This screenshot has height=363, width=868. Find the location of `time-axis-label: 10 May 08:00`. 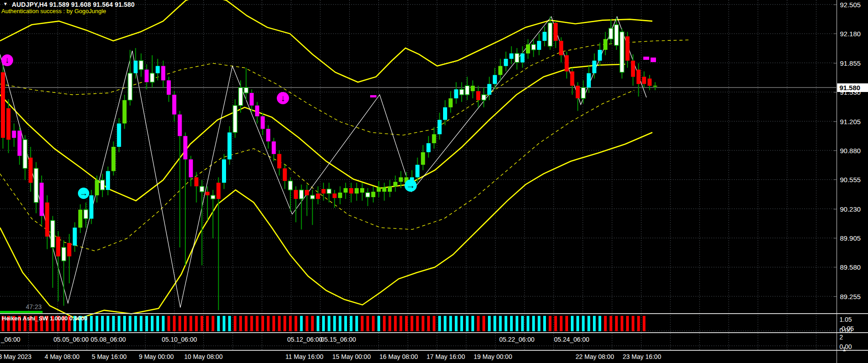

time-axis-label: 10 May 08:00 is located at coordinates (204, 357).